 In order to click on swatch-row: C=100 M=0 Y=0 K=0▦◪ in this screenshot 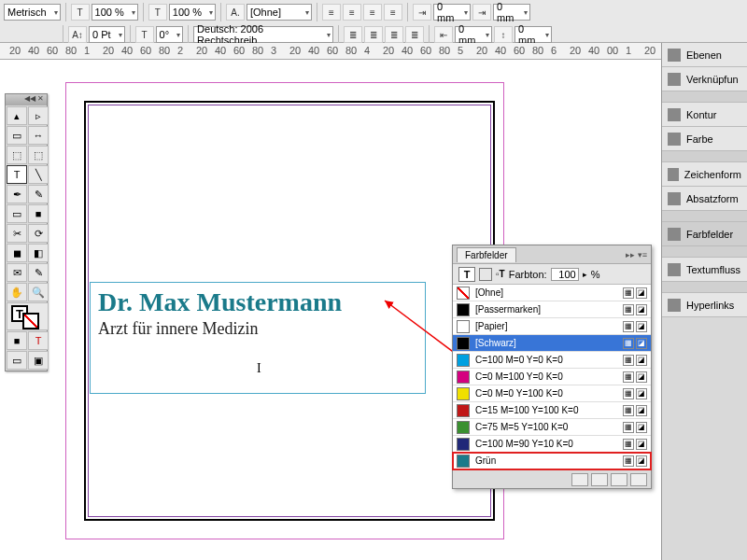, I will do `click(552, 360)`.